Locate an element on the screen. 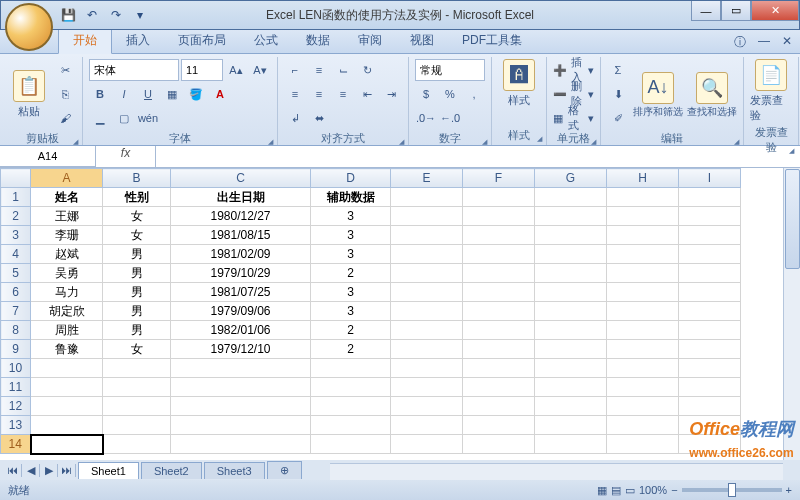 This screenshot has height=500, width=800. font-name-select is located at coordinates (134, 70).